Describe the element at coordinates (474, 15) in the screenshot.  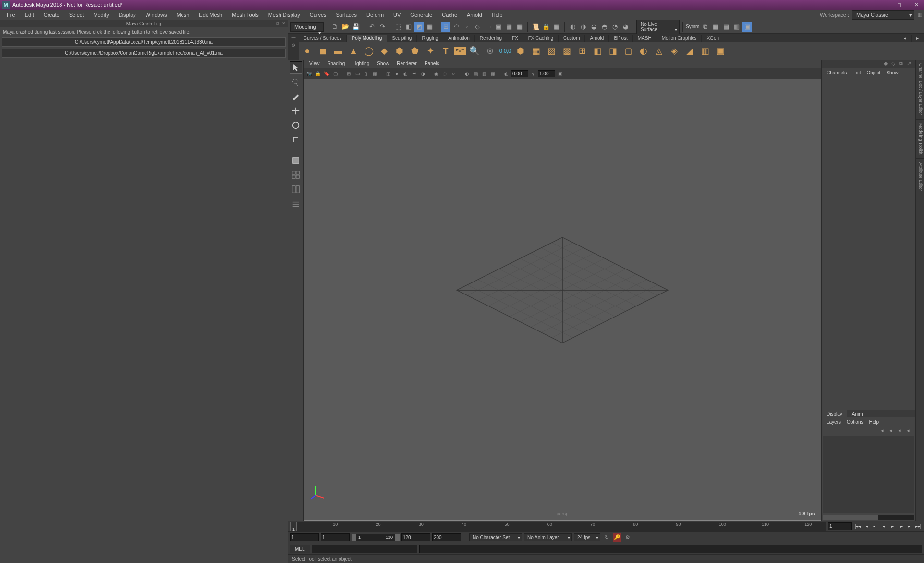
I see `menu-arnold: Arnold` at that location.